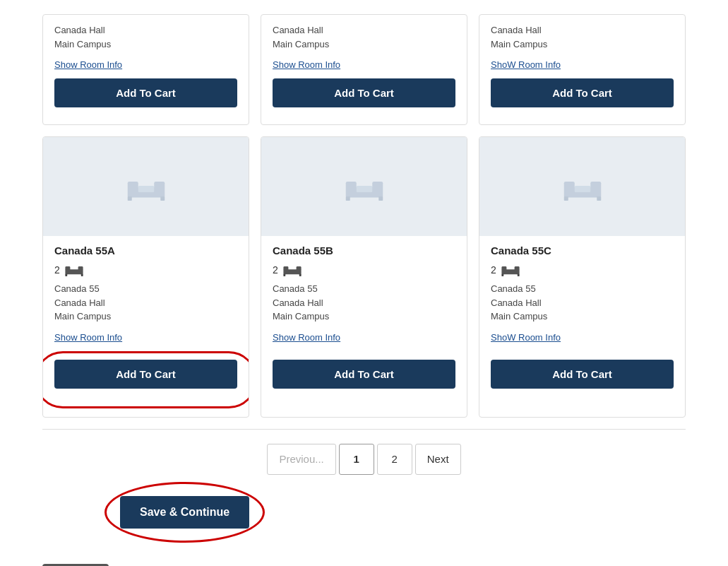 This screenshot has height=566, width=728. Describe the element at coordinates (145, 380) in the screenshot. I see `room-card-canada-55a-btn-wrapper: Add To Cart` at that location.